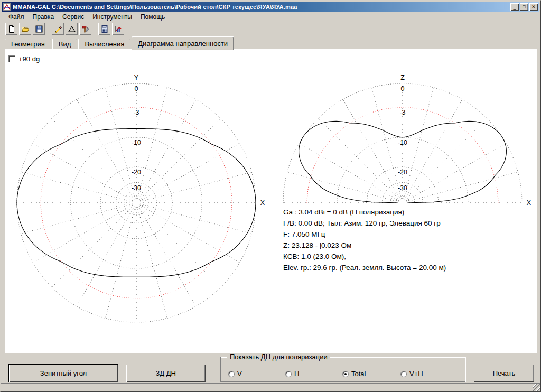 The image size is (541, 392). Describe the element at coordinates (537, 388) in the screenshot. I see `resize-grip` at that location.